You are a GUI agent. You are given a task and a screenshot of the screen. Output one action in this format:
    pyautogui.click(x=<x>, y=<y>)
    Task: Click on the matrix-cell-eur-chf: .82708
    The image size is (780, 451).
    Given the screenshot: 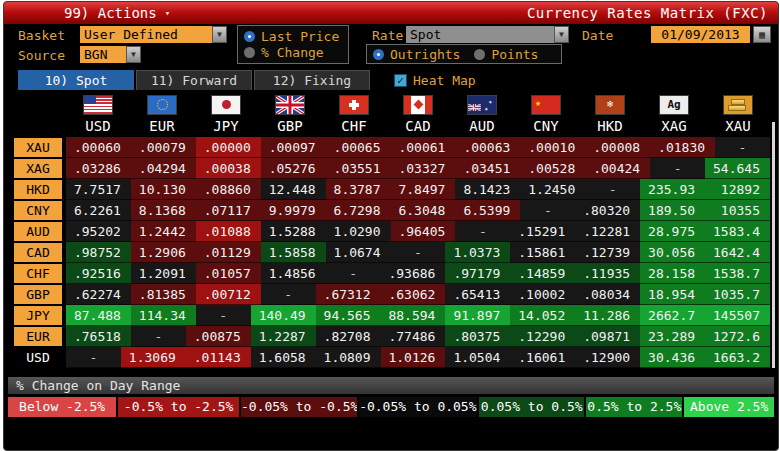 What is the action you would take?
    pyautogui.click(x=348, y=336)
    